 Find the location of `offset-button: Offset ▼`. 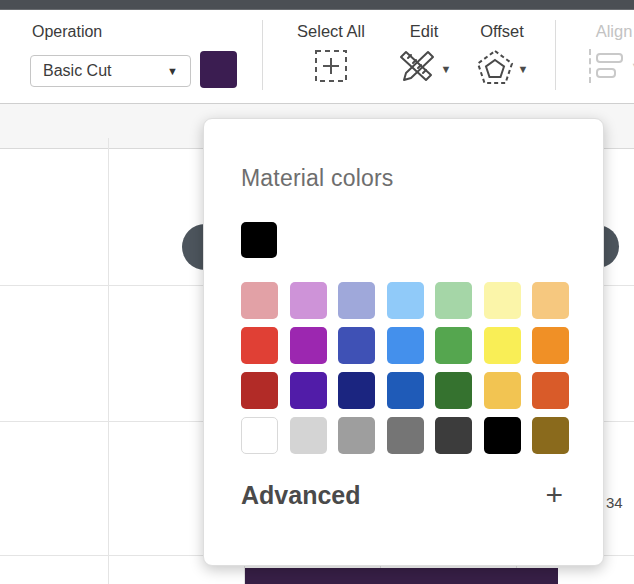

offset-button: Offset ▼ is located at coordinates (502, 56).